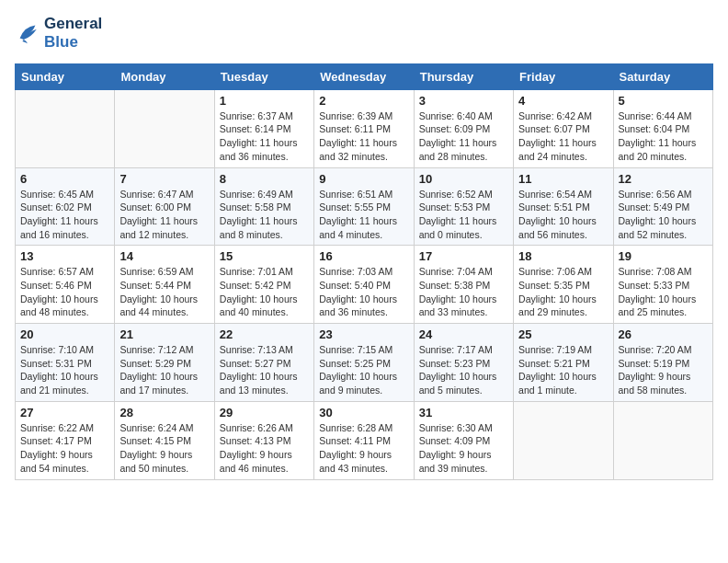 The width and height of the screenshot is (728, 563). What do you see at coordinates (59, 33) in the screenshot?
I see `logo: General Blue` at bounding box center [59, 33].